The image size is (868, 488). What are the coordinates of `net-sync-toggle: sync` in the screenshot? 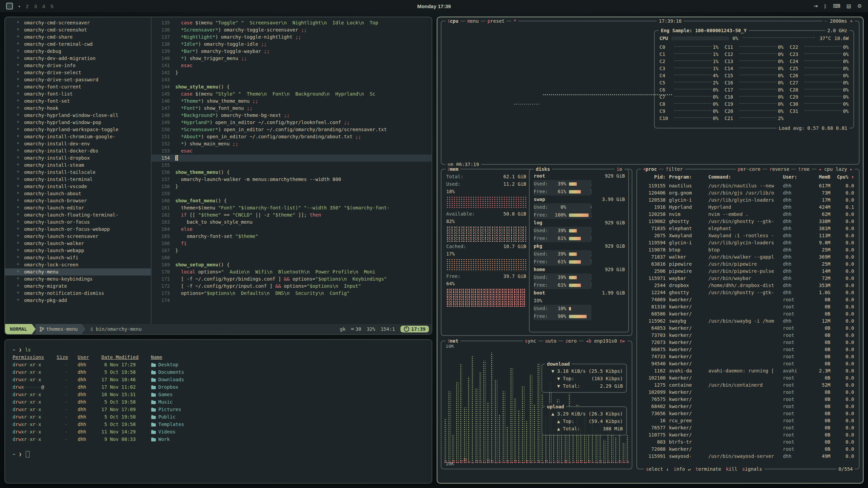 It's located at (531, 341).